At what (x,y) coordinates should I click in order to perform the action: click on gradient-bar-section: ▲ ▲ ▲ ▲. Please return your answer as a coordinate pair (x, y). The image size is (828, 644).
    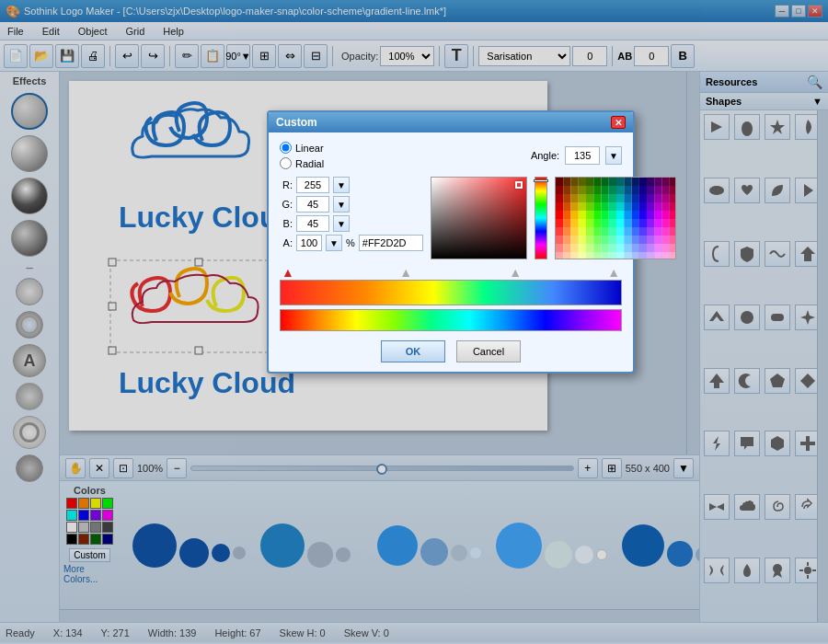
    Looking at the image, I should click on (451, 299).